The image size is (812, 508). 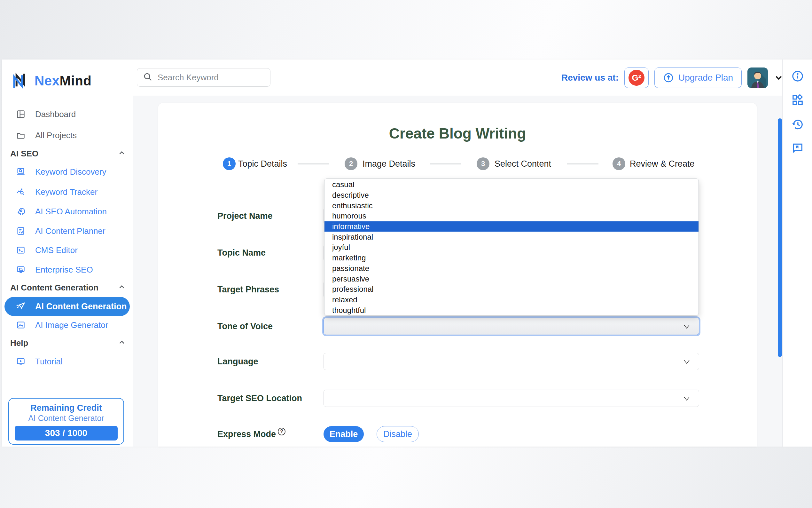 What do you see at coordinates (68, 231) in the screenshot?
I see `sidebar-item-ai-content-planner: AI Content Planner` at bounding box center [68, 231].